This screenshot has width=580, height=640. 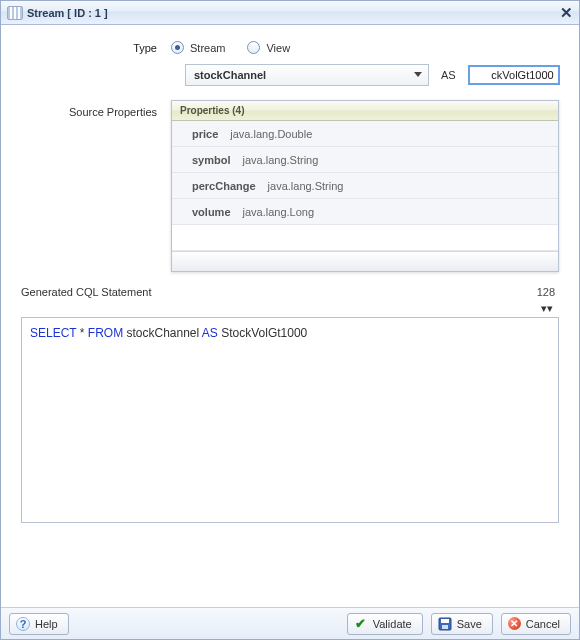 I want to click on property-row: pricejava.lang.Double, so click(x=365, y=134).